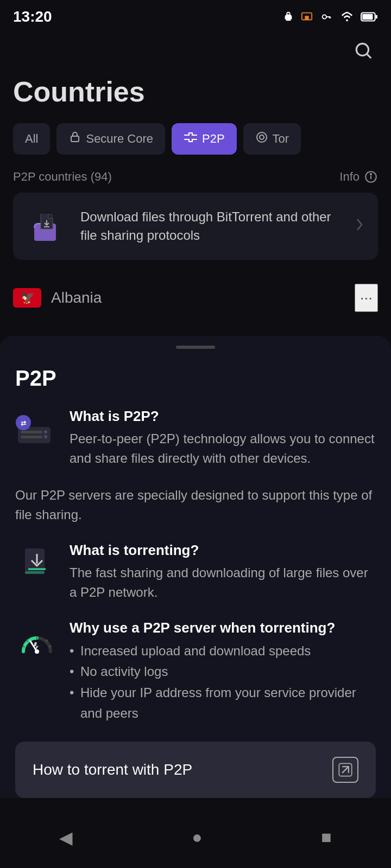  Describe the element at coordinates (195, 177) in the screenshot. I see `countries-header: P2P countries (94) Info` at that location.